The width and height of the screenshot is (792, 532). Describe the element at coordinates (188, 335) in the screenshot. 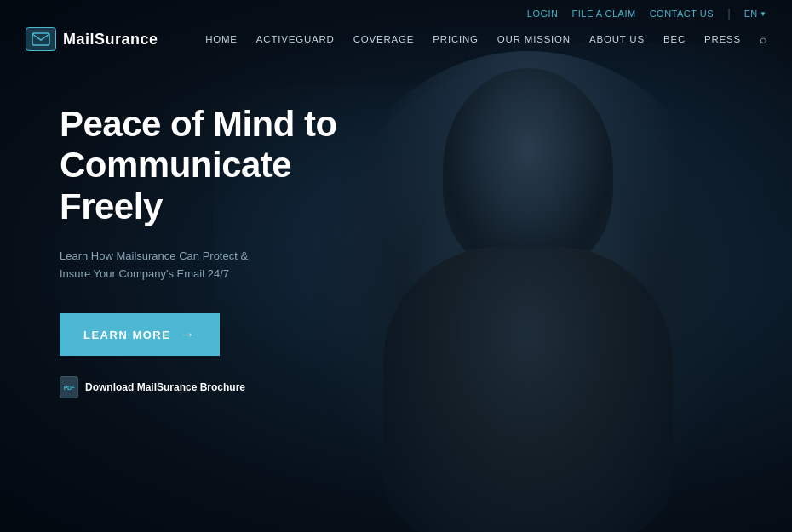

I see `arrow-icon: →` at that location.